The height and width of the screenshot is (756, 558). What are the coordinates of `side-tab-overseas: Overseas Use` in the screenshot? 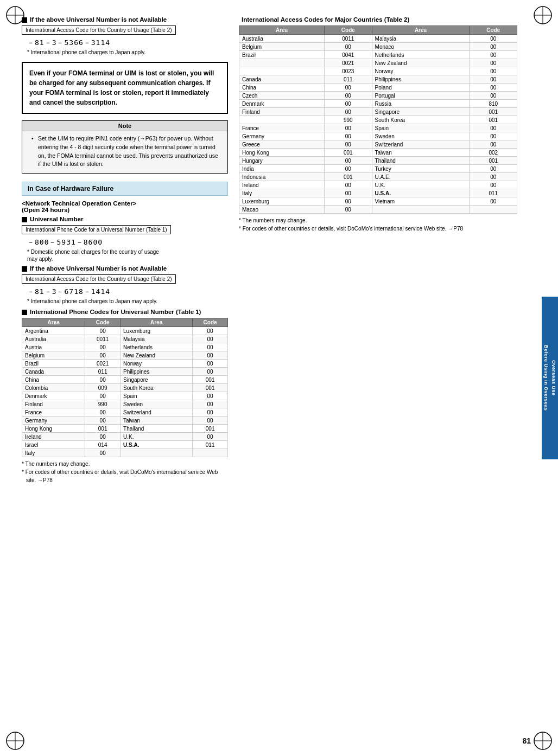 It's located at (554, 378).